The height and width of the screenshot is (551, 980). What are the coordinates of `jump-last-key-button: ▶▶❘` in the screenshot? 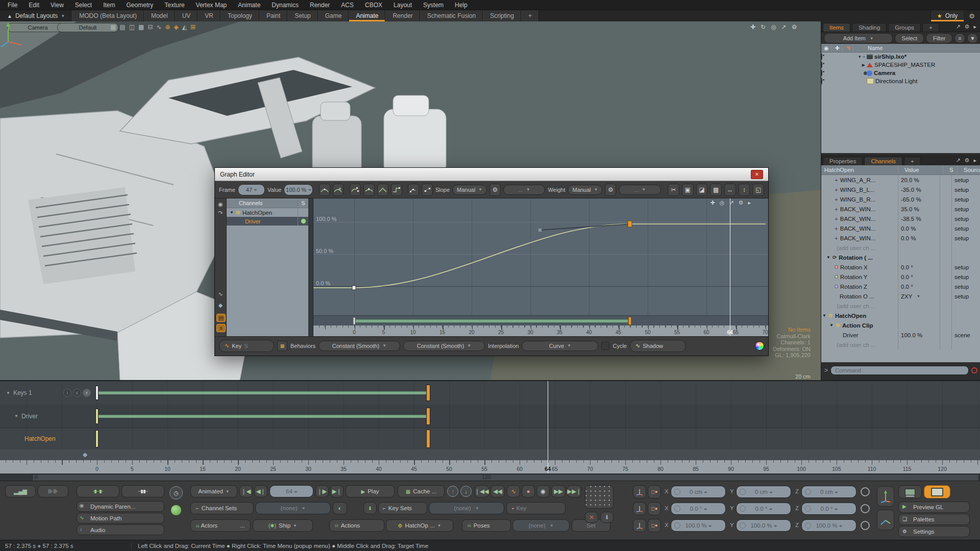 It's located at (574, 491).